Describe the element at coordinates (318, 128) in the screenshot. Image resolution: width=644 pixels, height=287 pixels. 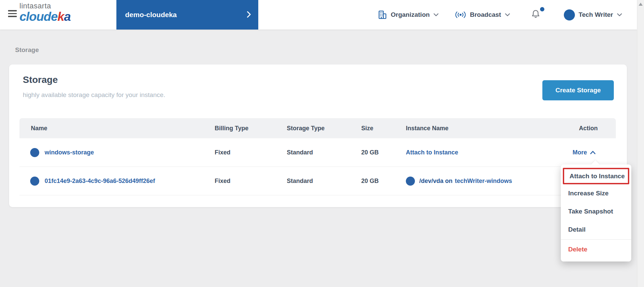
I see `table-header-row: Name Billing Type Storage Type Size Inst…` at that location.